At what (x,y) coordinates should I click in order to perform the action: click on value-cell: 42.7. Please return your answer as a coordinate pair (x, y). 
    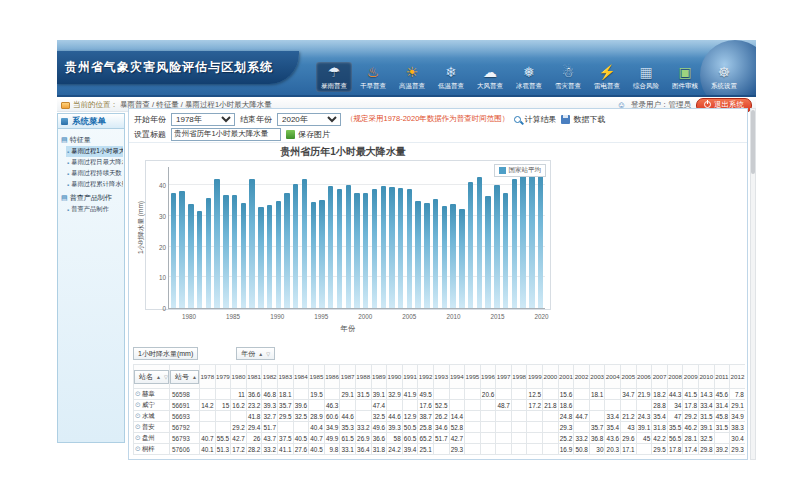
    Looking at the image, I should click on (457, 438).